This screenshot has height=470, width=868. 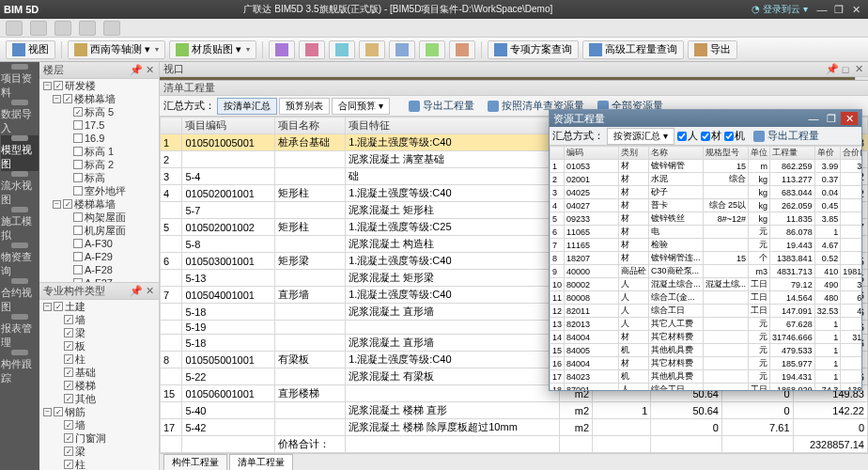 I want to click on tree-node: 室外地坪, so click(x=100, y=191).